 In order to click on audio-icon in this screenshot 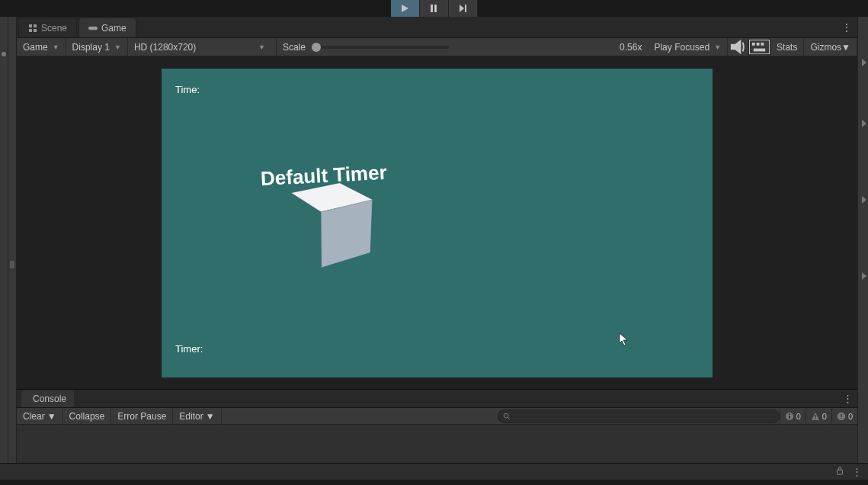, I will do `click(738, 47)`.